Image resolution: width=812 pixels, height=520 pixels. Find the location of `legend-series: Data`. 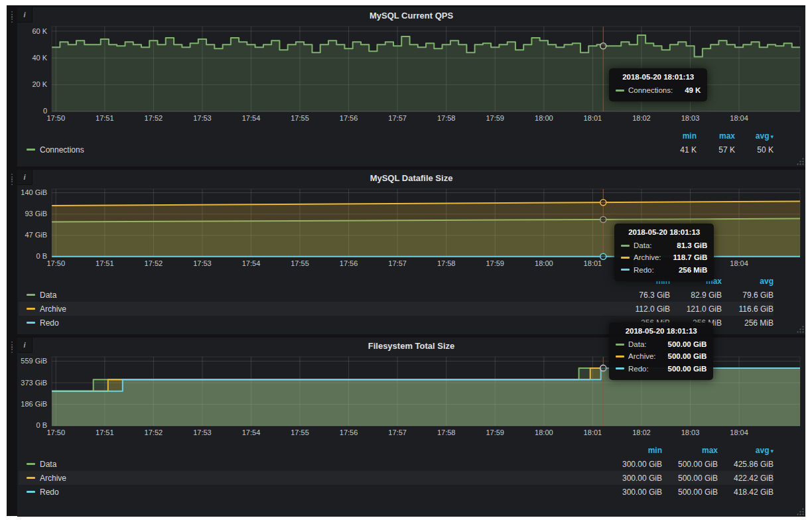

legend-series: Data is located at coordinates (316, 464).